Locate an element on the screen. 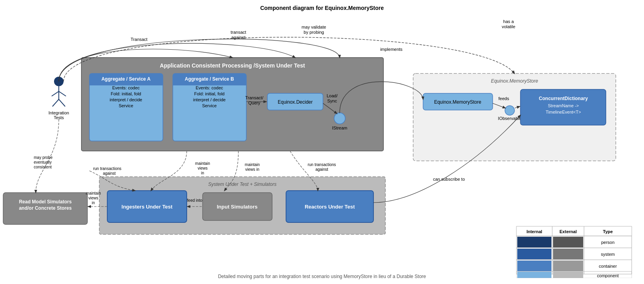 The image size is (644, 284). decider-label: Equinox.Decider is located at coordinates (295, 102).